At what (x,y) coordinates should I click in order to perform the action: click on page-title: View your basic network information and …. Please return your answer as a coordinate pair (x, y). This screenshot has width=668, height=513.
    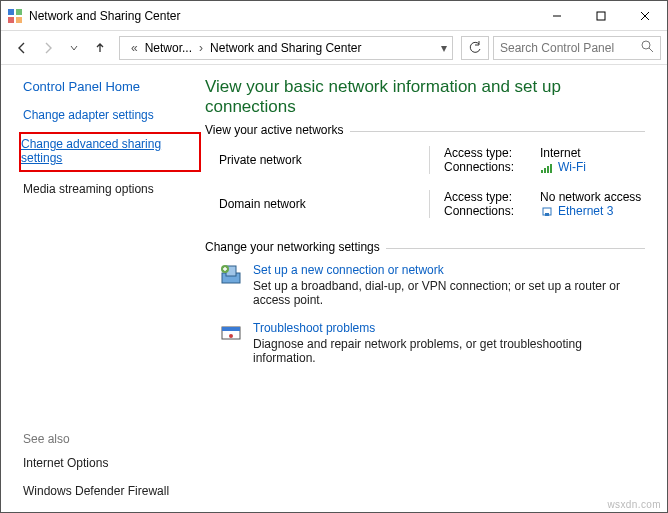
    Looking at the image, I should click on (425, 97).